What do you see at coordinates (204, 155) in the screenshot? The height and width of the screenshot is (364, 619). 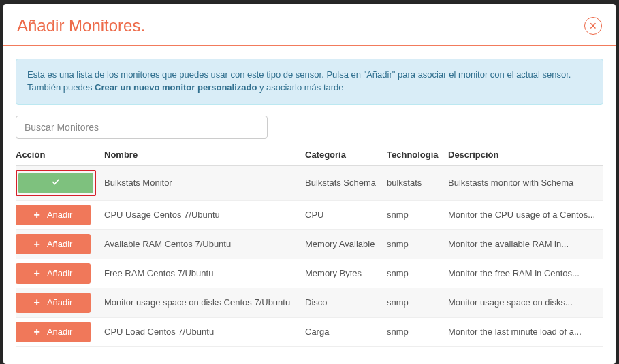 I see `th-name: Nombre` at bounding box center [204, 155].